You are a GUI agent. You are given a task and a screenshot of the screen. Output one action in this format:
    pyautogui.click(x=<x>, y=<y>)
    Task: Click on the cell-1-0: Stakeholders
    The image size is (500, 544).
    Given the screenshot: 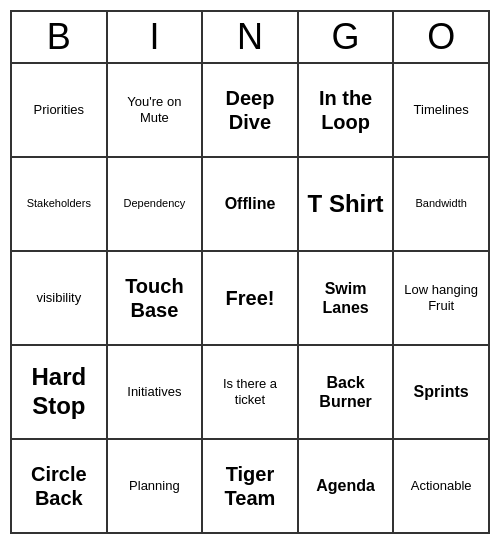 What is the action you would take?
    pyautogui.click(x=60, y=204)
    